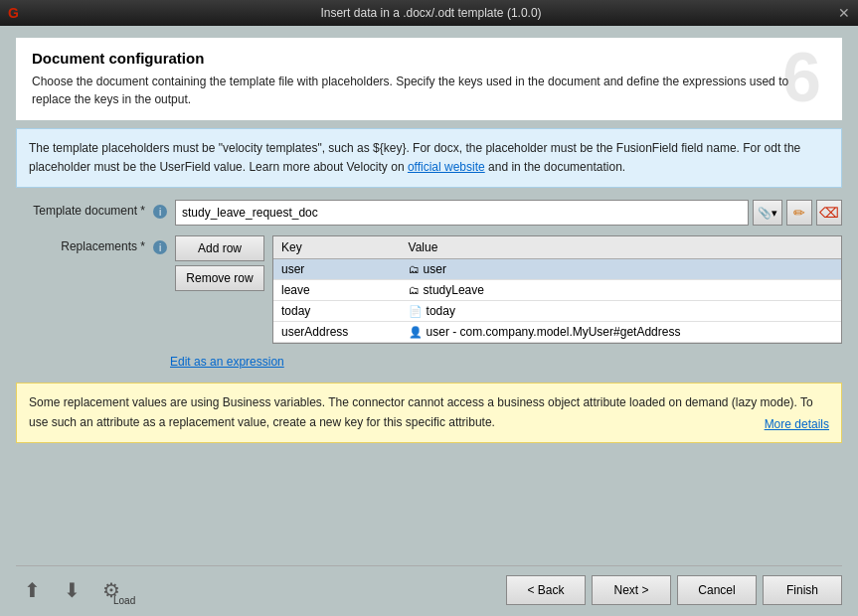 The image size is (858, 616). I want to click on official-website-link: official website, so click(446, 167).